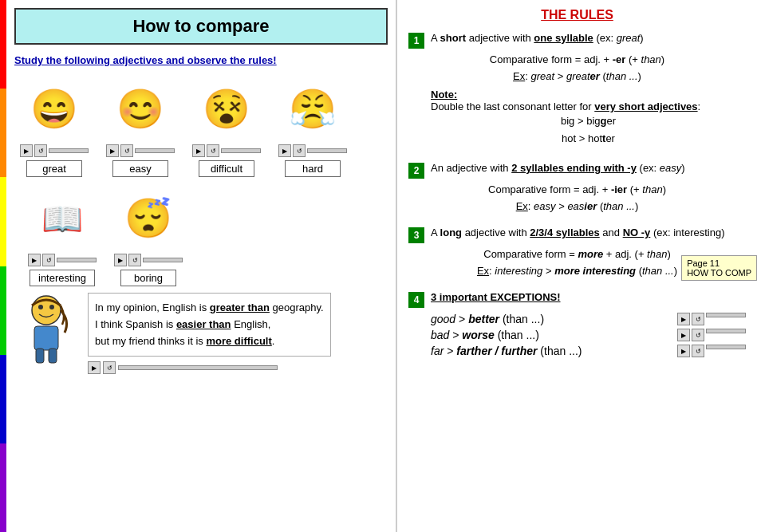 The width and height of the screenshot is (757, 532). What do you see at coordinates (227, 169) in the screenshot?
I see `word-label-difficult: difficult` at bounding box center [227, 169].